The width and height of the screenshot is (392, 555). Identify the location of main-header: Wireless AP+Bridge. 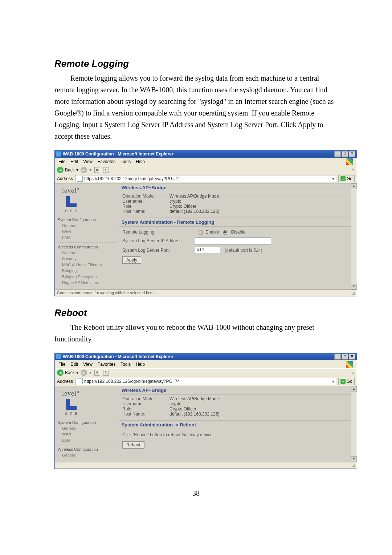
(234, 390).